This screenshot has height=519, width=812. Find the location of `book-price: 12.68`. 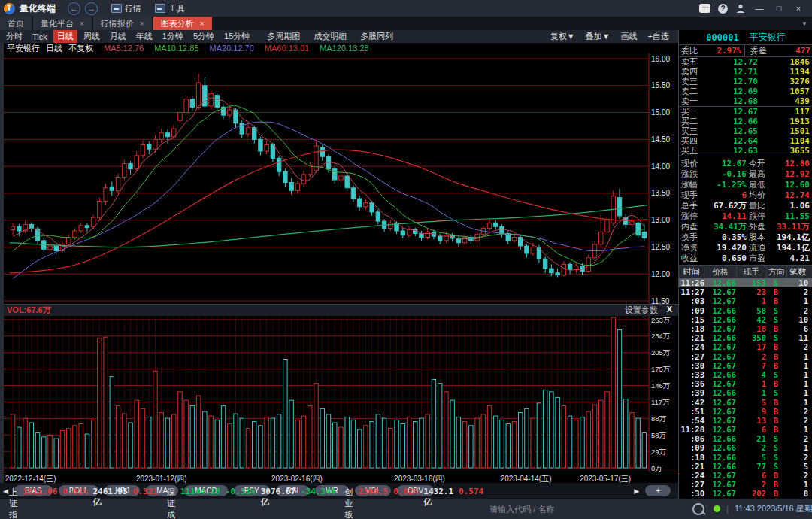

book-price: 12.68 is located at coordinates (731, 101).